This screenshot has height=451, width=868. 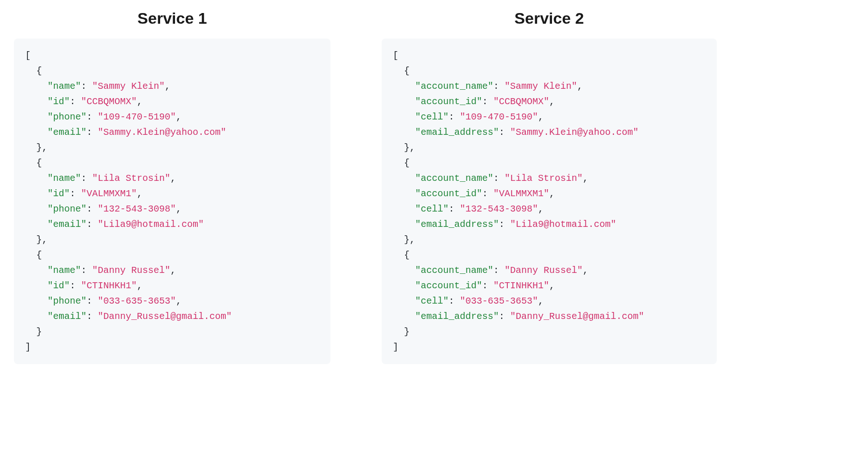 I want to click on service-title-2: Service 2, so click(x=549, y=19).